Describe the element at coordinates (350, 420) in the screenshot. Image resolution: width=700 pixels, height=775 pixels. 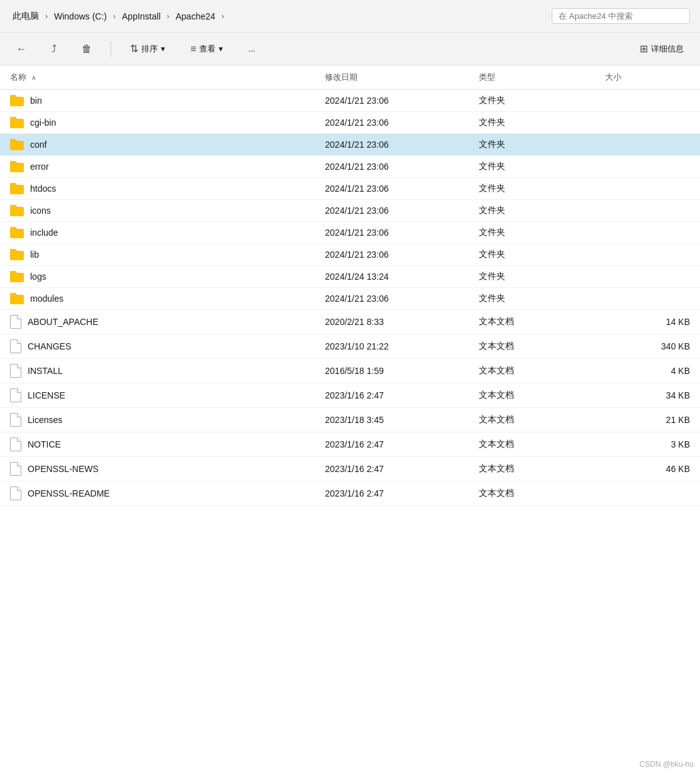
I see `table-row: Licenses2023/1/18 3:45文本文档21 KB` at that location.